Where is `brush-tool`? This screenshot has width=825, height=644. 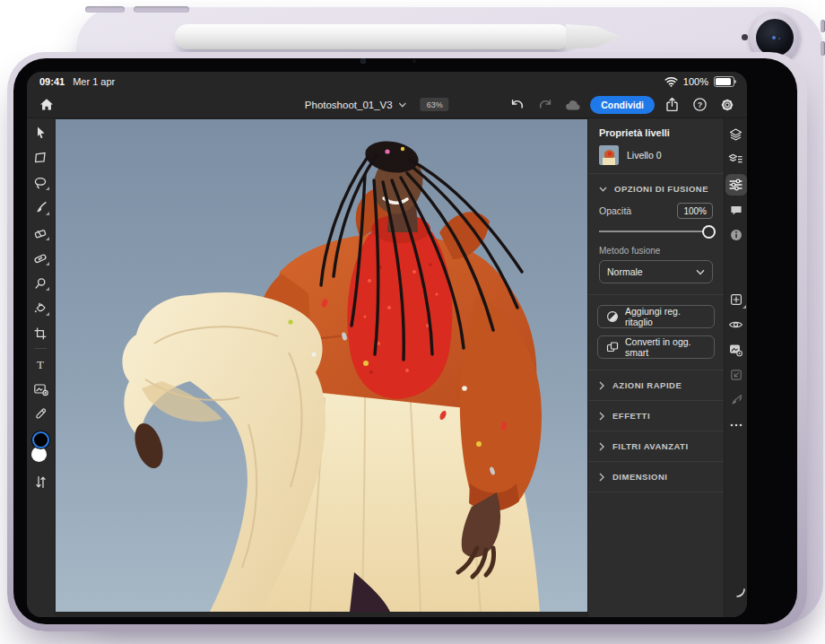
brush-tool is located at coordinates (40, 208).